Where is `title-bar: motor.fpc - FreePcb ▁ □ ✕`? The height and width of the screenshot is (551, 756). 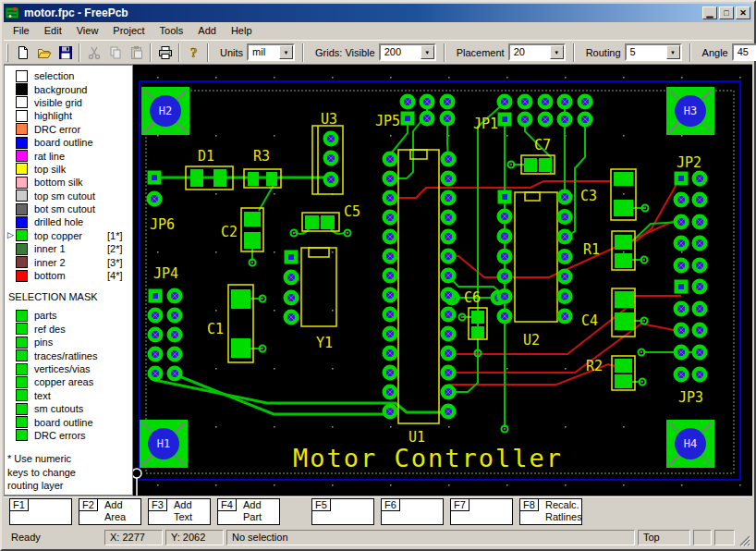 title-bar: motor.fpc - FreePcb ▁ □ ✕ is located at coordinates (378, 13).